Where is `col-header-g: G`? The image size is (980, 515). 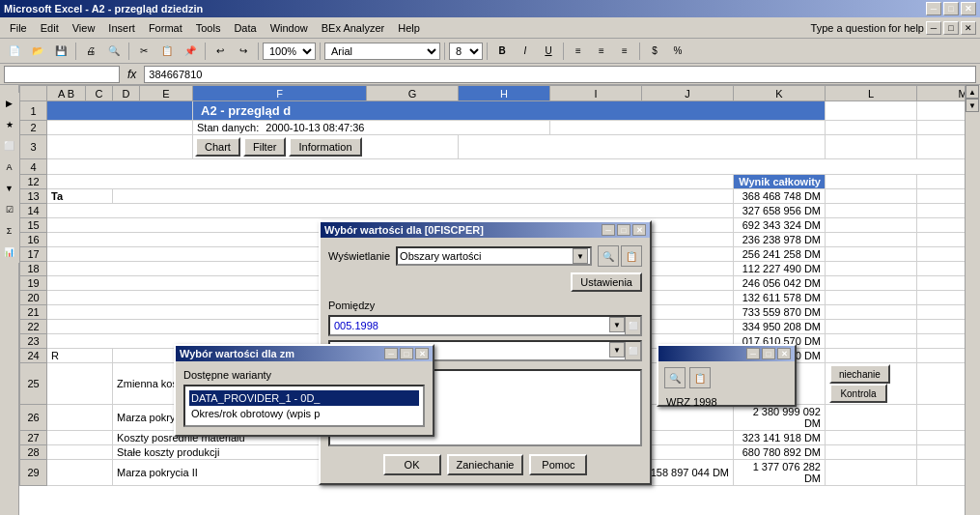
col-header-g: G is located at coordinates (413, 94).